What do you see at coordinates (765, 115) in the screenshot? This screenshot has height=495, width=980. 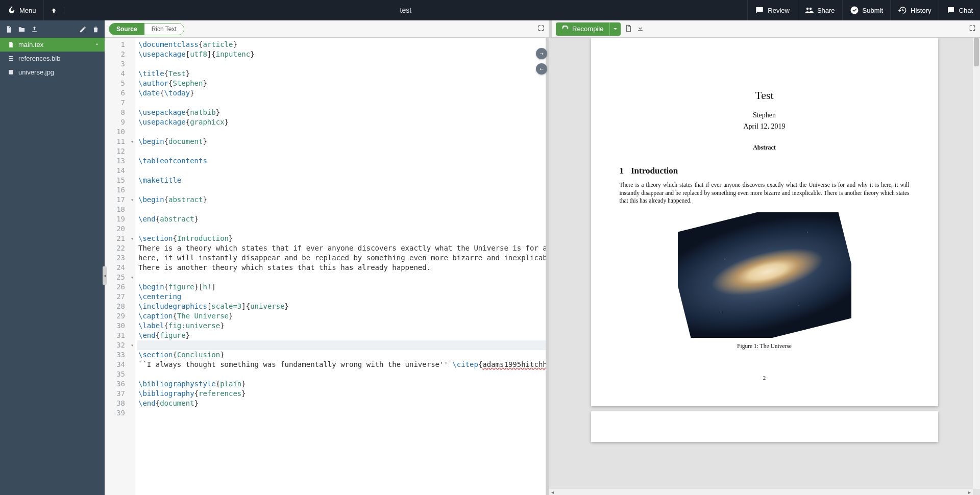 I see `doc-author: Stephen` at bounding box center [765, 115].